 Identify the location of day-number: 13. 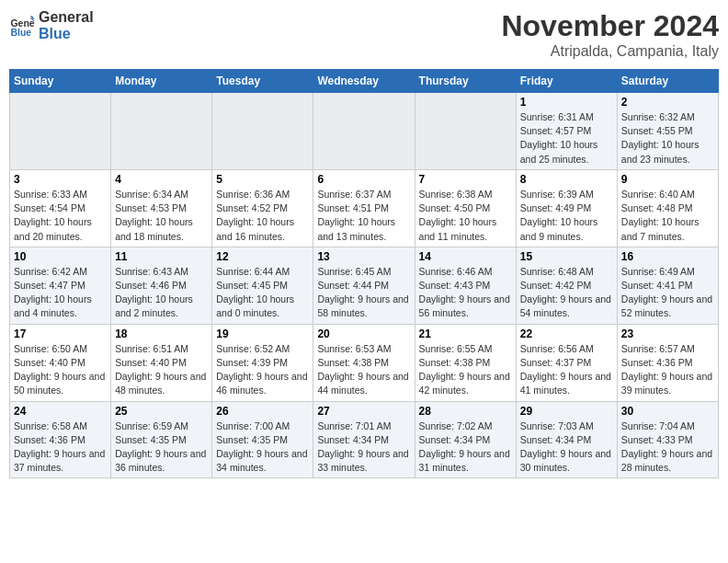
(364, 257).